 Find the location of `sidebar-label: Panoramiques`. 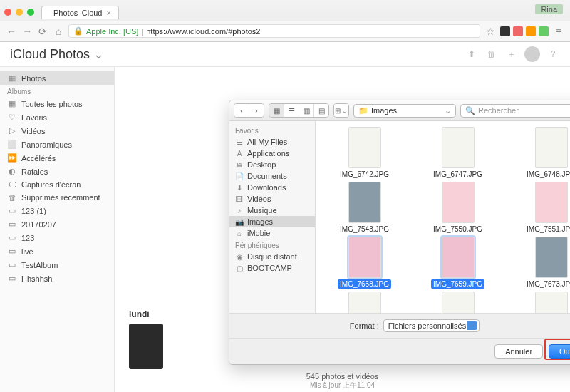

sidebar-label: Panoramiques is located at coordinates (47, 145).